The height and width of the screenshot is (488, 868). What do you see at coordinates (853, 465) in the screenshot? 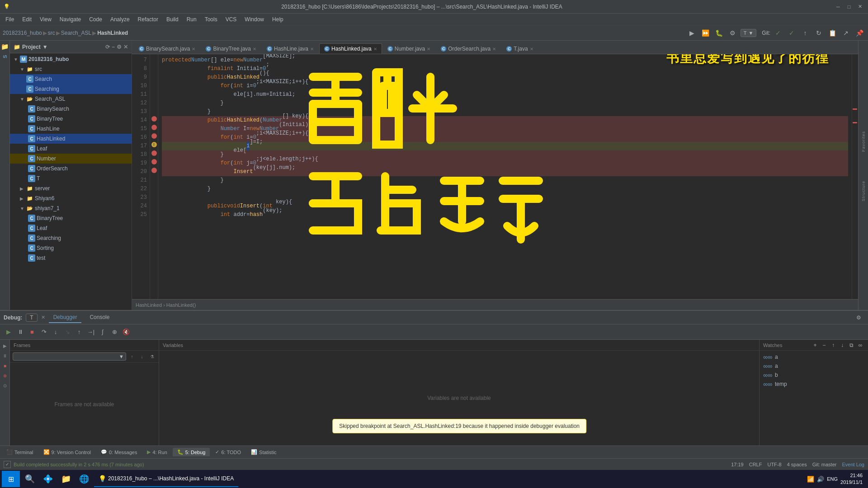
I see `event-log-link: Event Log` at bounding box center [853, 465].